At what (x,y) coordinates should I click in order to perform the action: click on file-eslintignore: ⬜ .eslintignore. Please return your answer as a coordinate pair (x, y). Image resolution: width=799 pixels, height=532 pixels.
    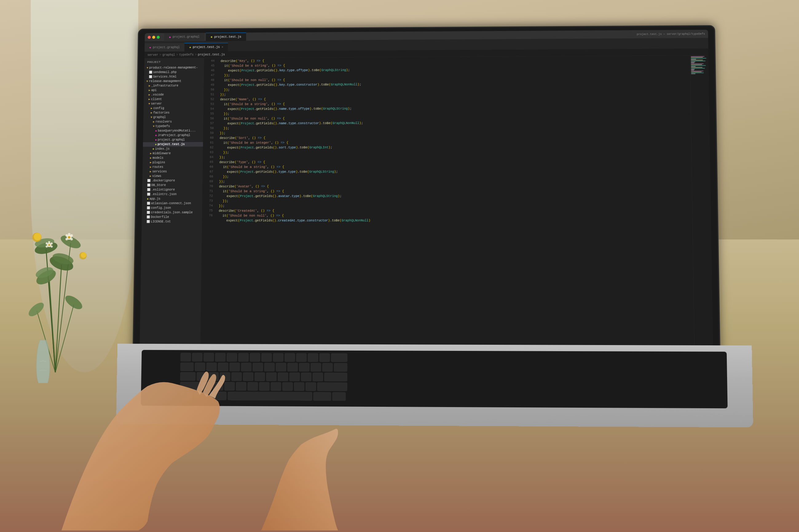
    Looking at the image, I should click on (172, 190).